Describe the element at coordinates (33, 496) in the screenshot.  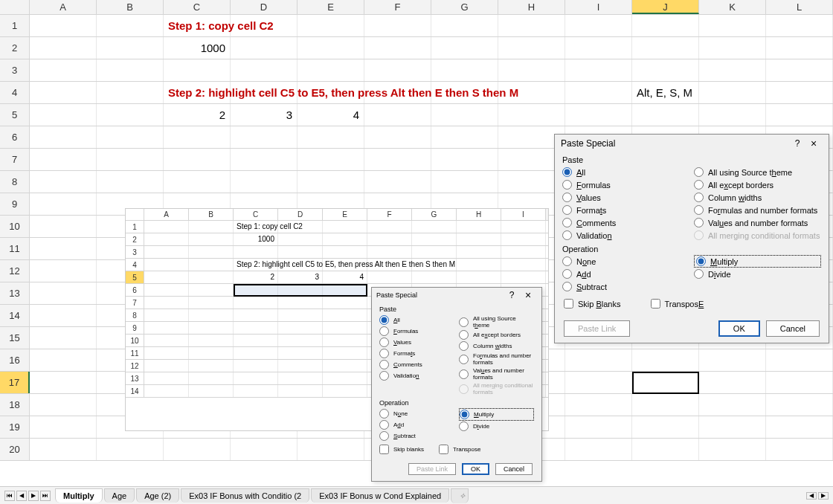
I see `nav-next-icon: ▶` at that location.